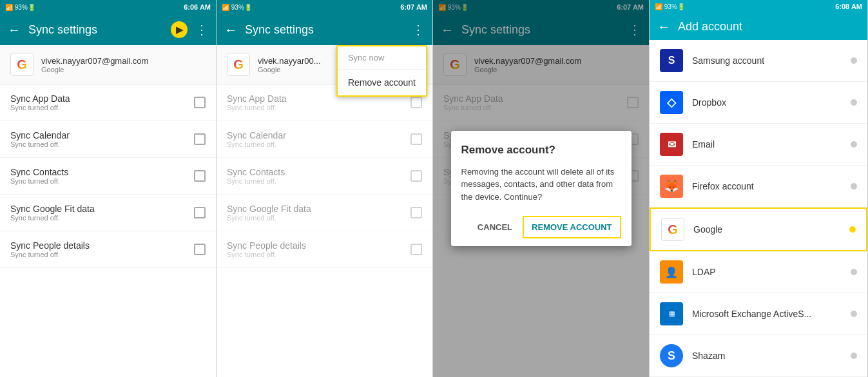  Describe the element at coordinates (670, 6) in the screenshot. I see `signal-icons-4: 📶 93%🔋` at that location.